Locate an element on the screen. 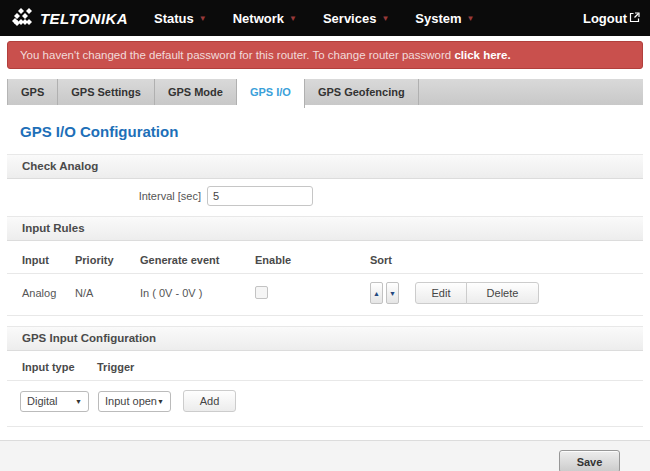 The height and width of the screenshot is (471, 650). input-type-label: Input type is located at coordinates (60, 367).